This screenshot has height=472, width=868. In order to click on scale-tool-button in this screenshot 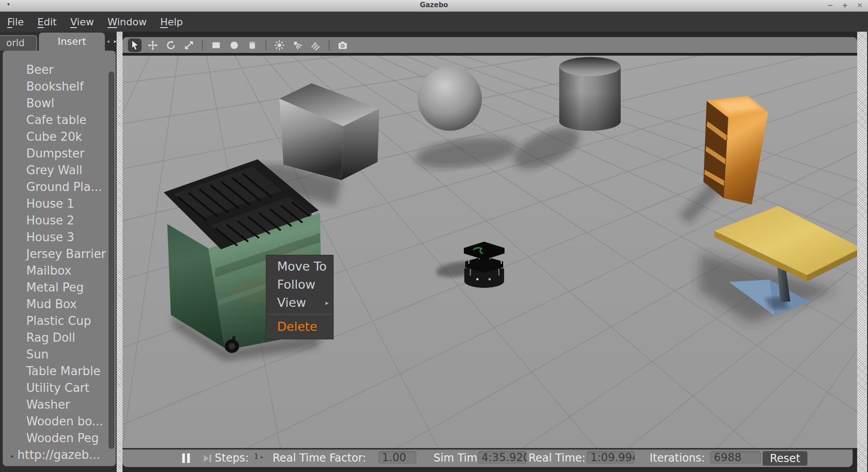, I will do `click(189, 45)`.